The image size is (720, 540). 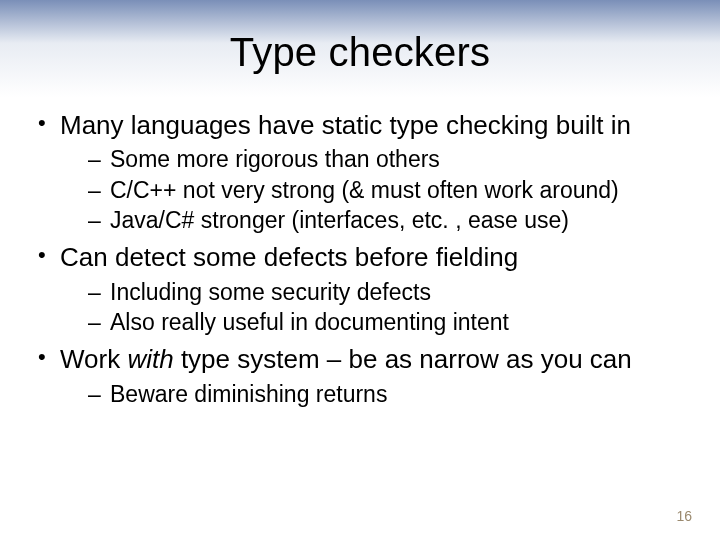 I want to click on sub-bullet: Some more rigorous than others, so click(x=373, y=159).